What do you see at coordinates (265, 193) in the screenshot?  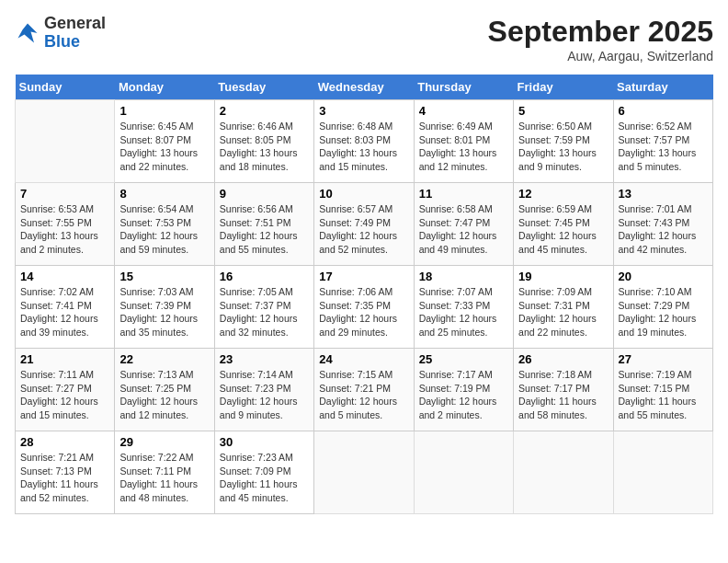 I see `day-number: 9` at bounding box center [265, 193].